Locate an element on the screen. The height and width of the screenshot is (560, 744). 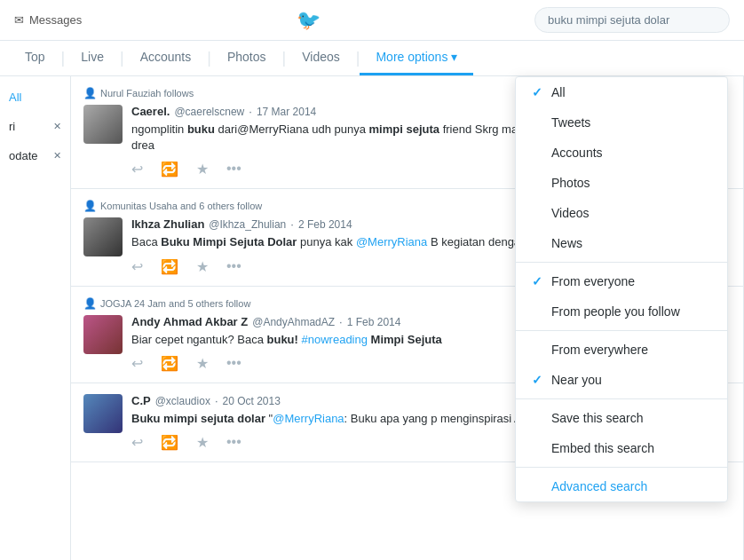
dropdown-item-accounts: Accounts is located at coordinates (621, 153).